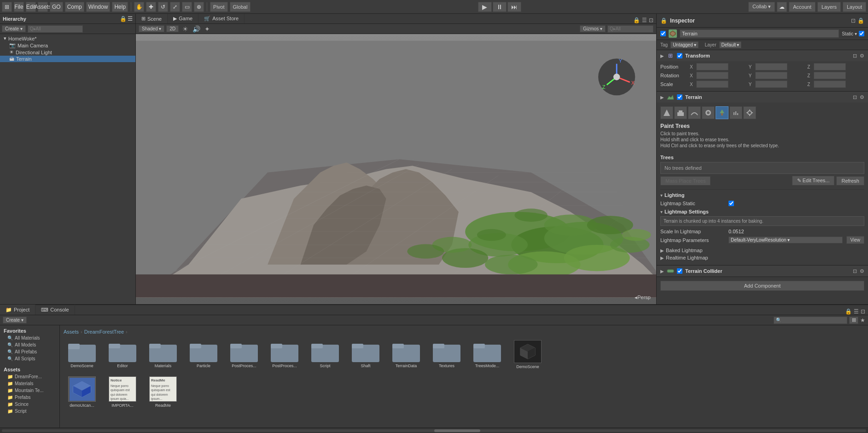 Image resolution: width=868 pixels, height=433 pixels. What do you see at coordinates (861, 21) in the screenshot?
I see `inspector-lock2-icon: 🔒` at bounding box center [861, 21].